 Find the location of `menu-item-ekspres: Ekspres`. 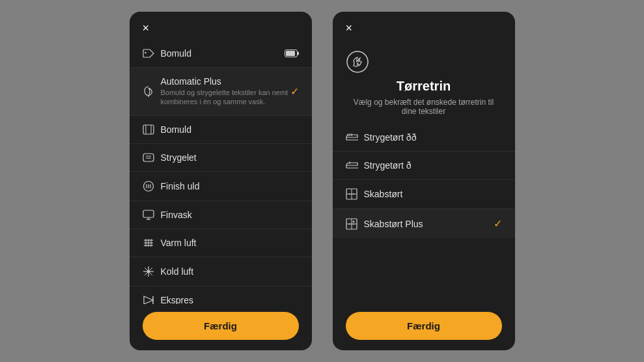

menu-item-ekspres: Ekspres is located at coordinates (221, 296).